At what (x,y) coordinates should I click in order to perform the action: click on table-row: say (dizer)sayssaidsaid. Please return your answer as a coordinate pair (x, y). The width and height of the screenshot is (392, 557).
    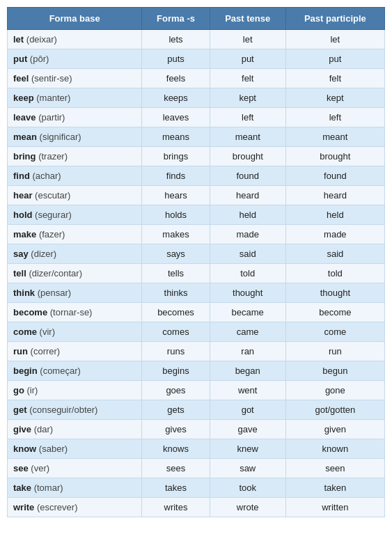
    Looking at the image, I should click on (196, 254).